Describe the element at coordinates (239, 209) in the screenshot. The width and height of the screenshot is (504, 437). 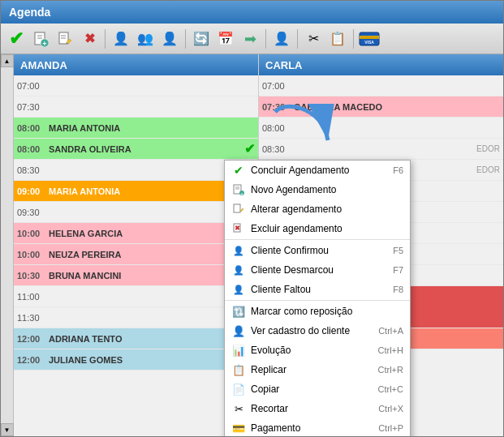
I see `edit-doc-icon` at that location.